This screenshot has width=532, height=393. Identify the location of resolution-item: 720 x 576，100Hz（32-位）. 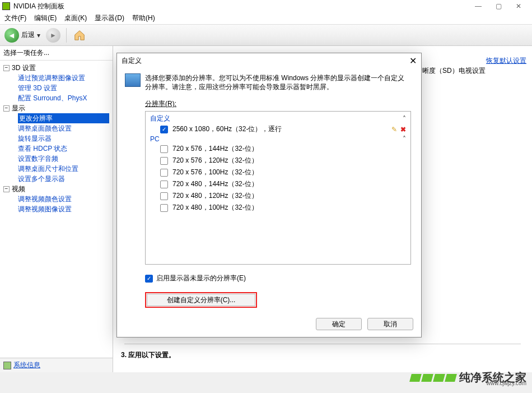
(278, 173).